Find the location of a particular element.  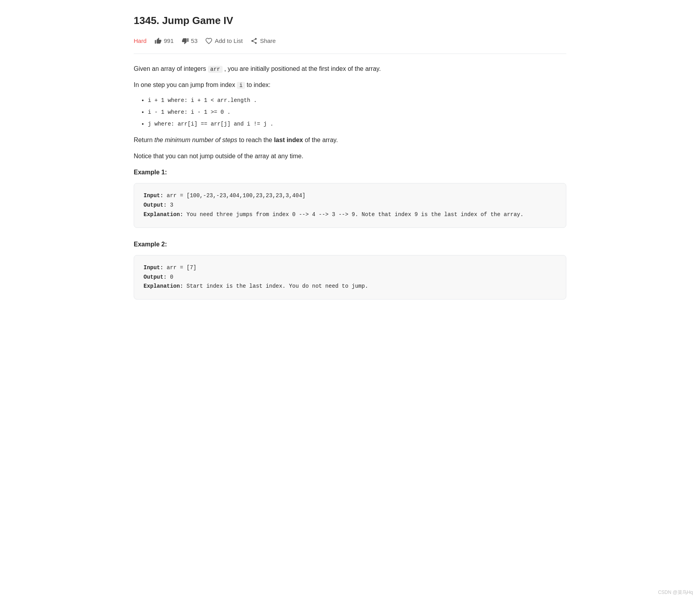

return-middle: to reach the is located at coordinates (256, 140).